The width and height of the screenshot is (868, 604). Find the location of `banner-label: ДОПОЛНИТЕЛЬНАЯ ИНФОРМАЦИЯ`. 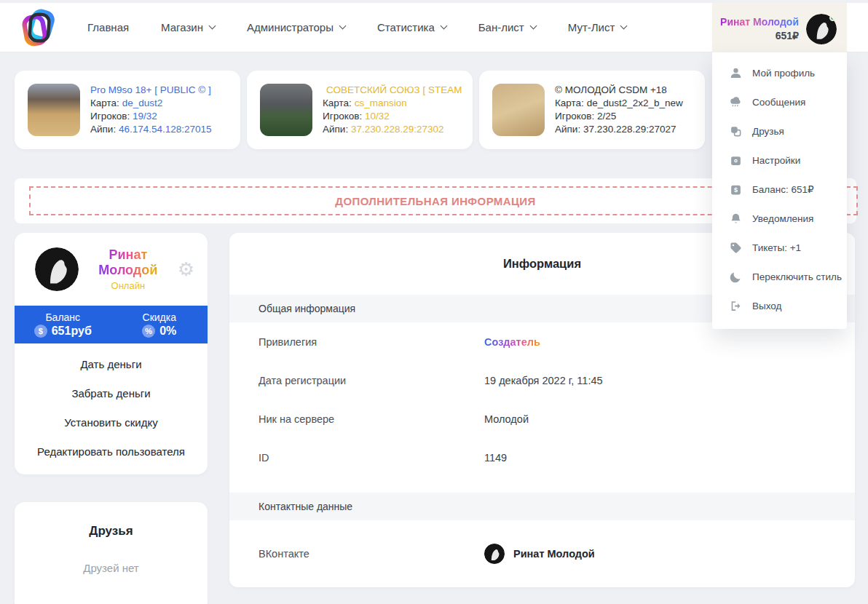

banner-label: ДОПОЛНИТЕЛЬНАЯ ИНФОРМАЦИЯ is located at coordinates (435, 201).